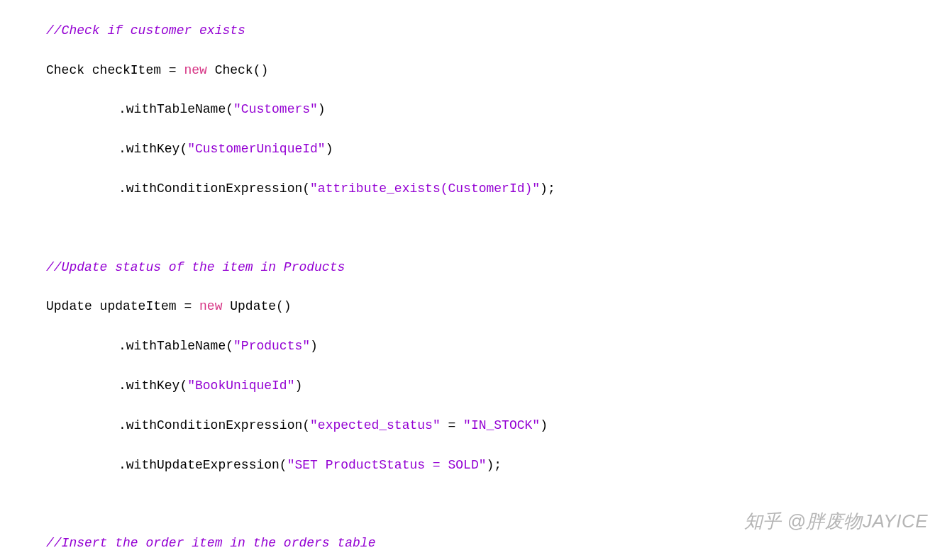 This screenshot has height=560, width=935. I want to click on code-string: "CustomerUniqueId", so click(256, 149).